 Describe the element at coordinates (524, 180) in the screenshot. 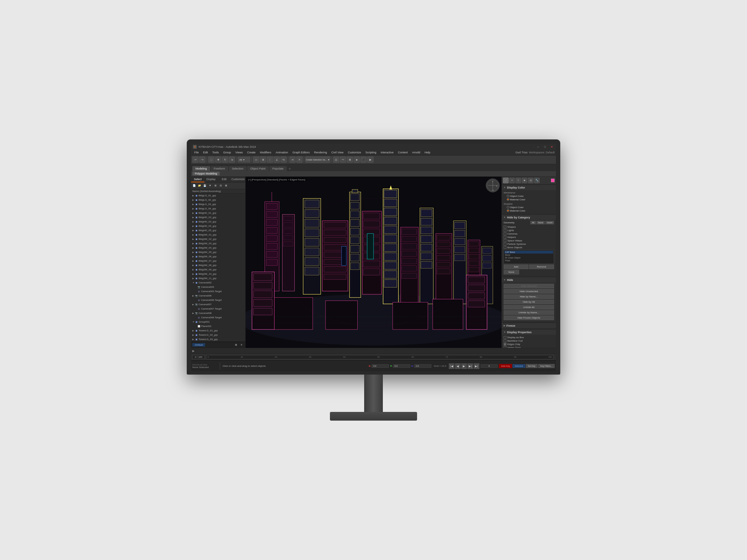

I see `hierarchy-panel-btn: ◈` at that location.